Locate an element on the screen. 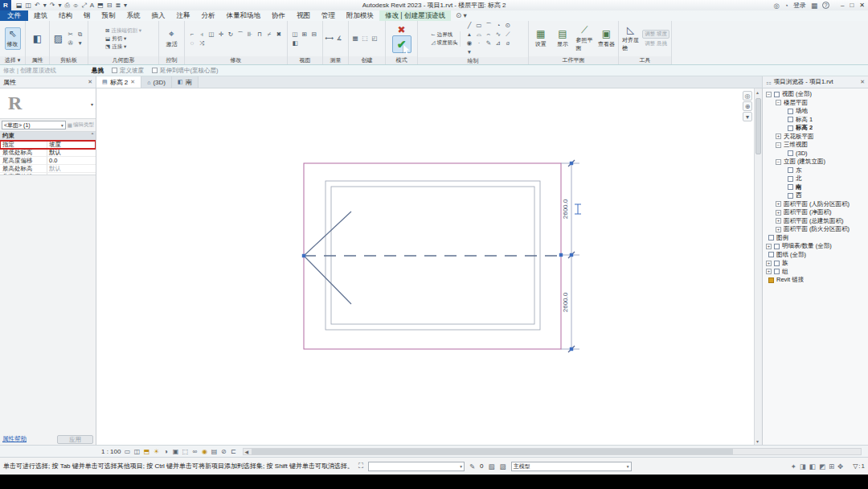 The width and height of the screenshot is (868, 489). tab-analyze: 分析 is located at coordinates (209, 16).